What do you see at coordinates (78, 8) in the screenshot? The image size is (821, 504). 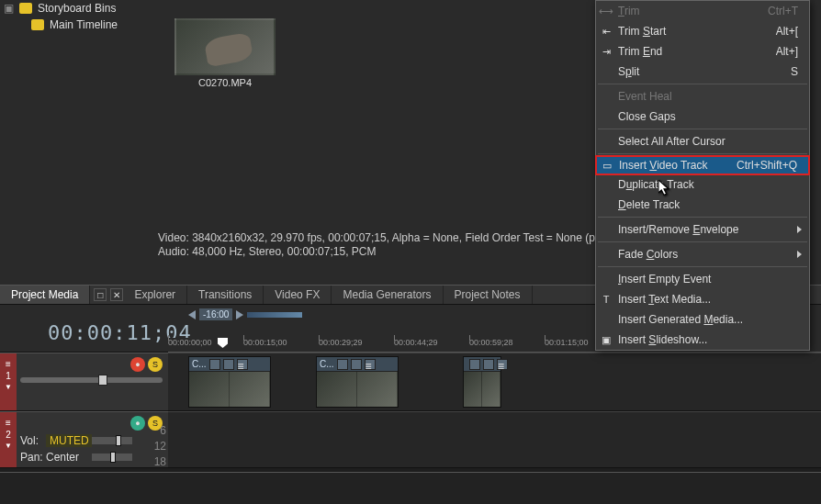 I see `tree-item-storyboard: ▣ Storyboard Bins` at bounding box center [78, 8].